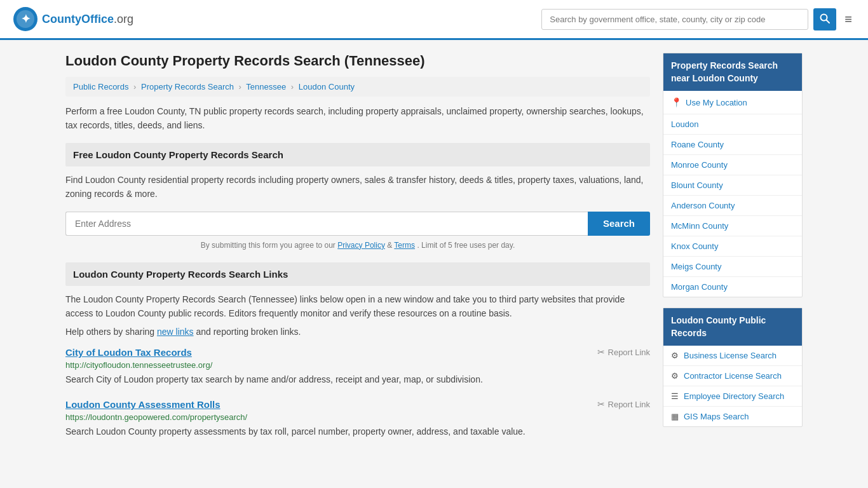 This screenshot has height=488, width=868. Describe the element at coordinates (601, 352) in the screenshot. I see `report-icon-0: ✂` at that location.